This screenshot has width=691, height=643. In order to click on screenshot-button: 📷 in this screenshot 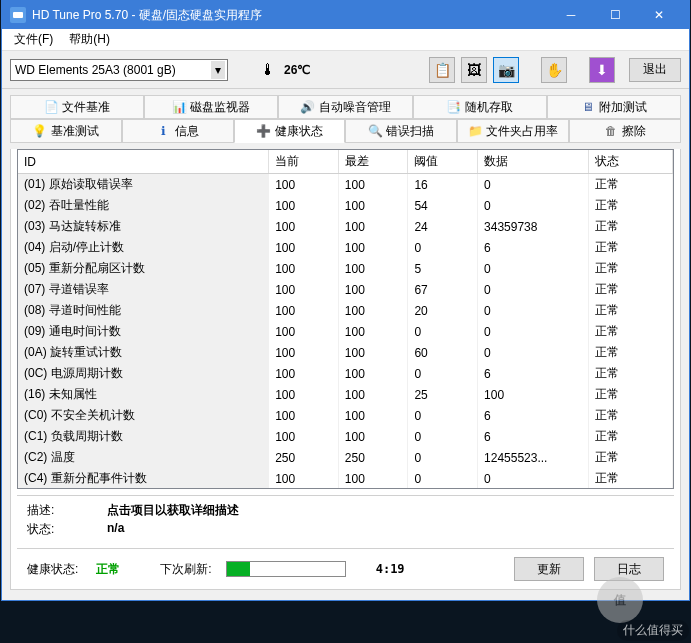, I will do `click(506, 70)`.